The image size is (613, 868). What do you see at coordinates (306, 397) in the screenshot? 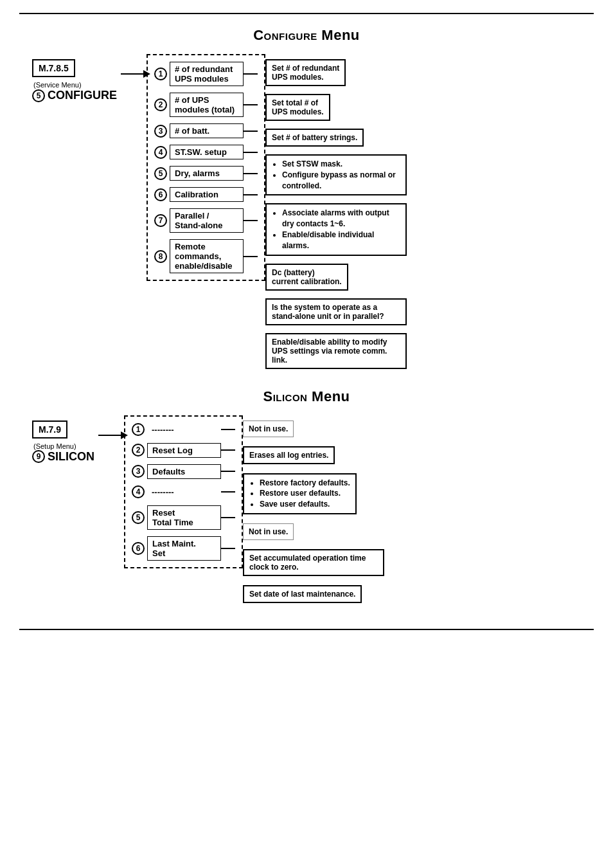
I see `silicon-title: Silicon Menu` at bounding box center [306, 397].